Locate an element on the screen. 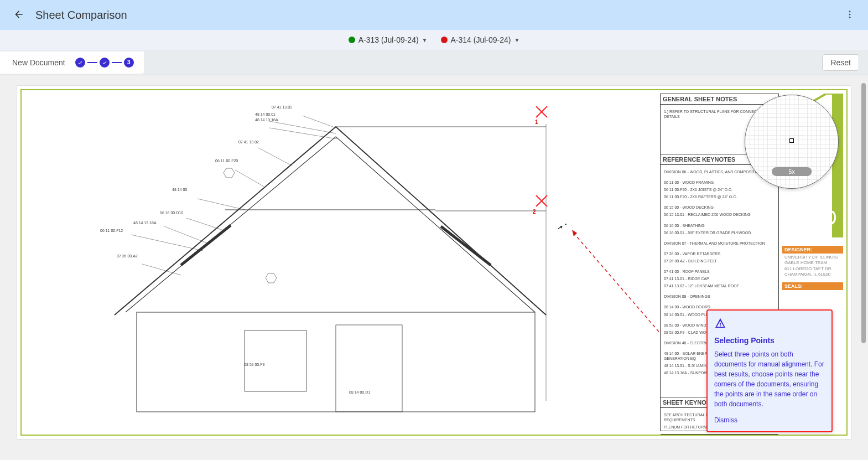 This screenshot has height=460, width=868. point-label-1: 1 is located at coordinates (537, 122).